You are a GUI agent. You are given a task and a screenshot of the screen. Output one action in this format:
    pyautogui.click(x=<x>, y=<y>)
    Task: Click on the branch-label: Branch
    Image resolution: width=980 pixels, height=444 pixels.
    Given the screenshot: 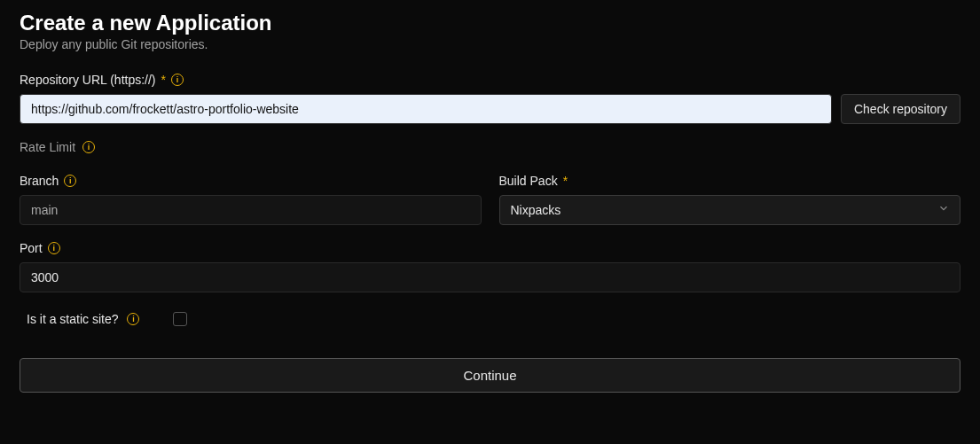 What is the action you would take?
    pyautogui.click(x=39, y=181)
    